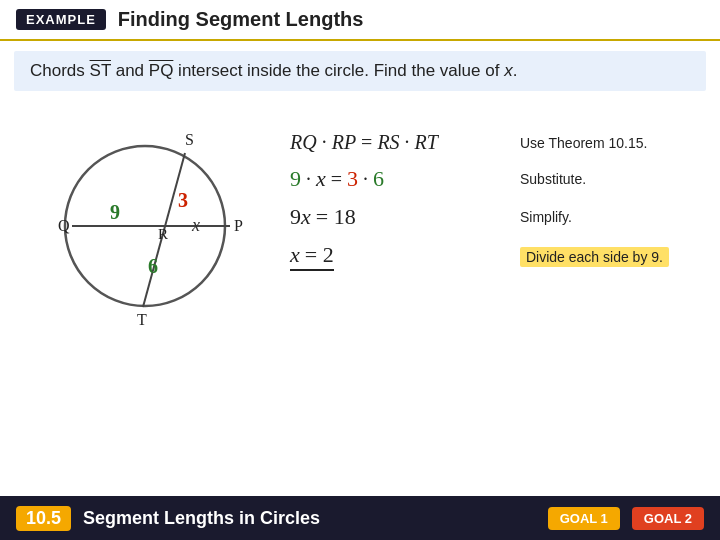  What do you see at coordinates (238, 226) in the screenshot?
I see `p-label: P` at bounding box center [238, 226].